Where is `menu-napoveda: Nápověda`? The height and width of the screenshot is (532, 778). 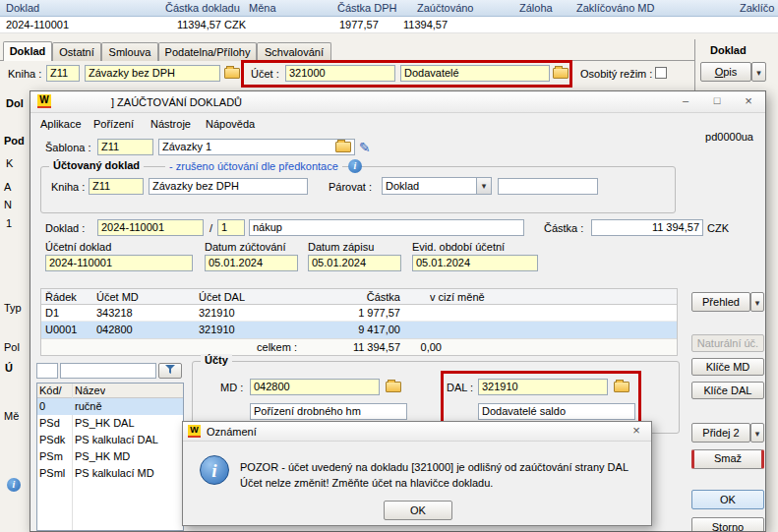 menu-napoveda: Nápověda is located at coordinates (230, 124).